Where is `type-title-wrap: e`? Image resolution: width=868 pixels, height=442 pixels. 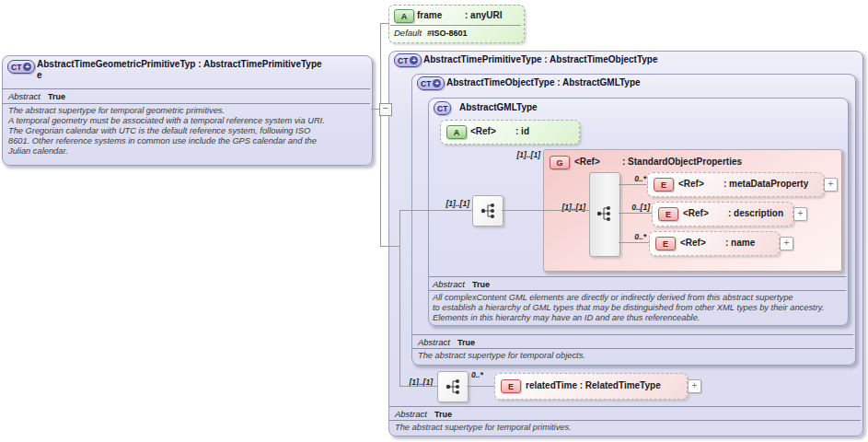 type-title-wrap: e is located at coordinates (40, 76).